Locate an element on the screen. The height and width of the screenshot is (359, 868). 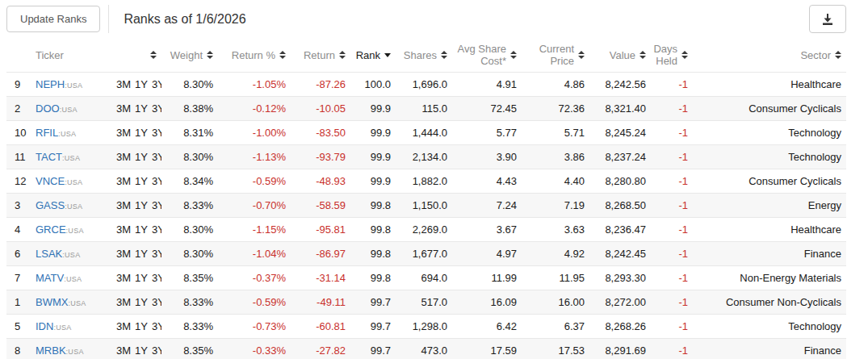
ticker-link: GASS is located at coordinates (50, 205).